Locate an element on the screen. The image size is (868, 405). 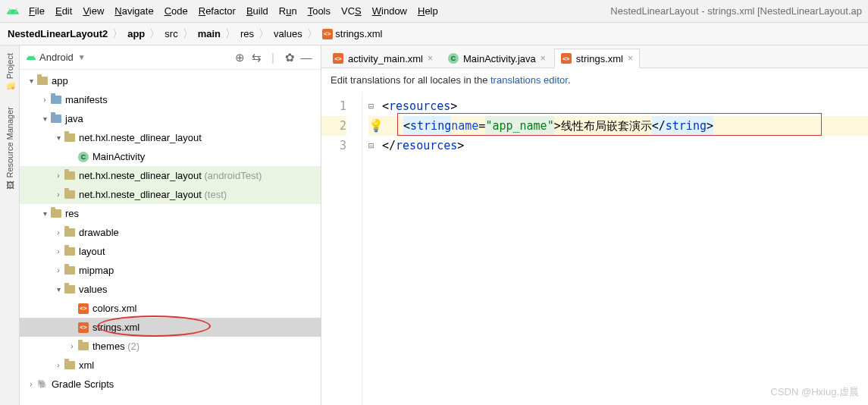
menu-help: Help is located at coordinates (428, 11).